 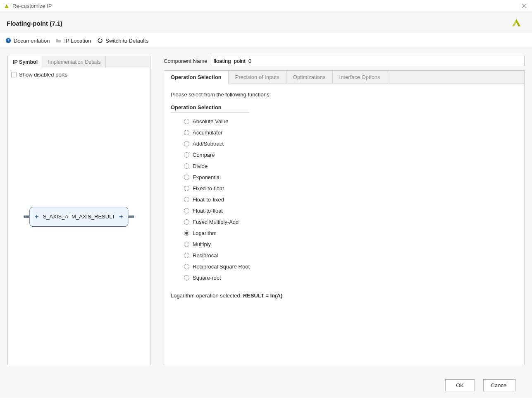 What do you see at coordinates (208, 189) in the screenshot?
I see `operation-label: Fixed-to-float` at bounding box center [208, 189].